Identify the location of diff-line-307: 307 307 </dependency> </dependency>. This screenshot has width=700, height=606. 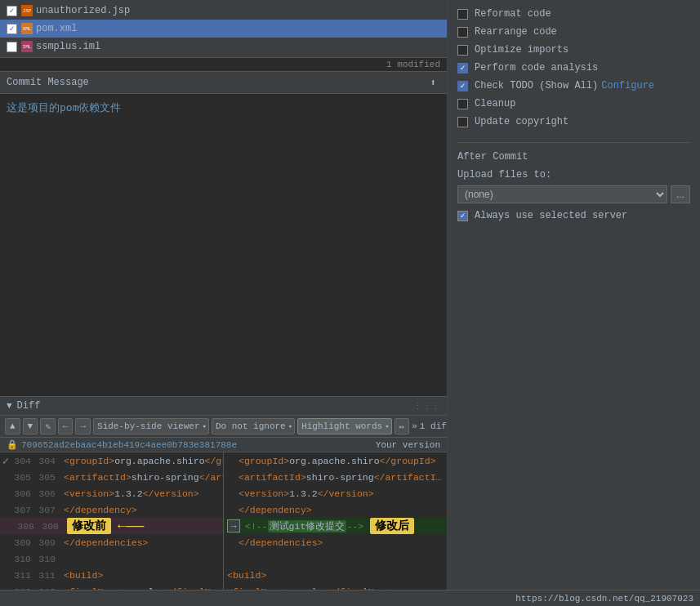
(224, 510).